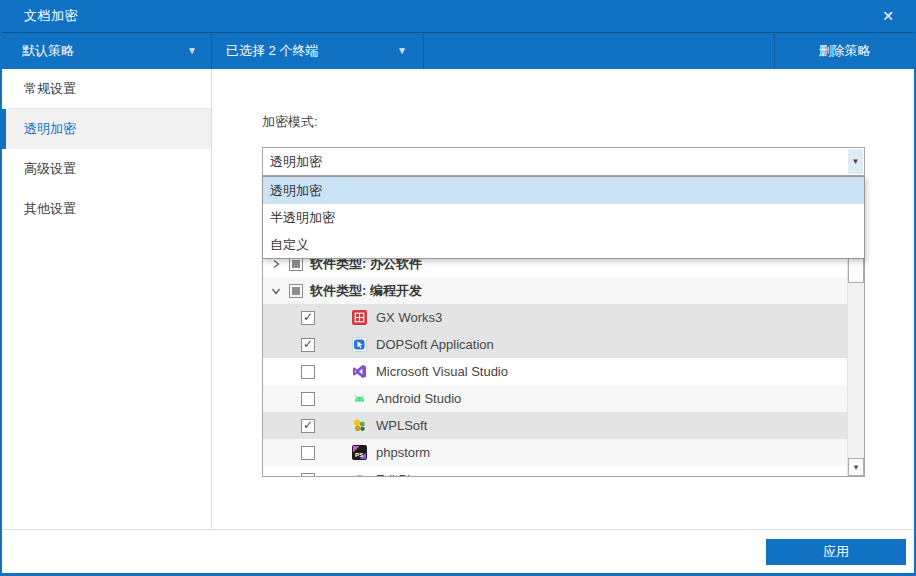  What do you see at coordinates (50, 89) in the screenshot?
I see `sidebar-item-label: 常规设置` at bounding box center [50, 89].